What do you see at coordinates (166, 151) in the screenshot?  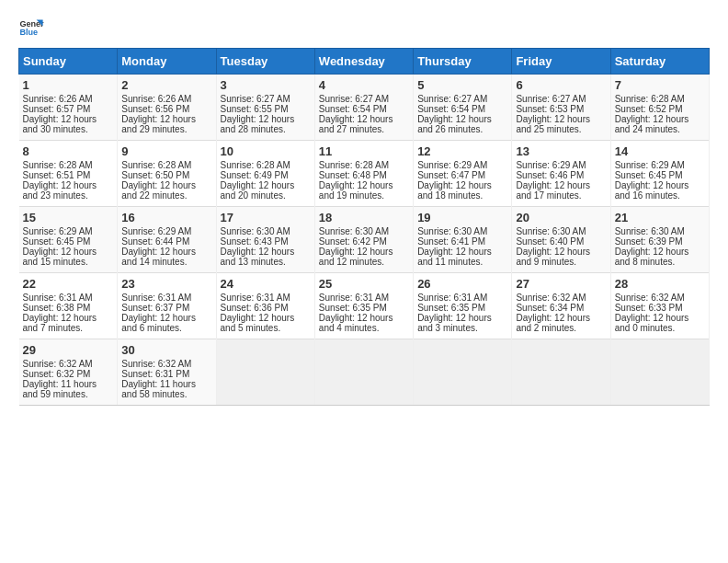 I see `day-number: 9` at bounding box center [166, 151].